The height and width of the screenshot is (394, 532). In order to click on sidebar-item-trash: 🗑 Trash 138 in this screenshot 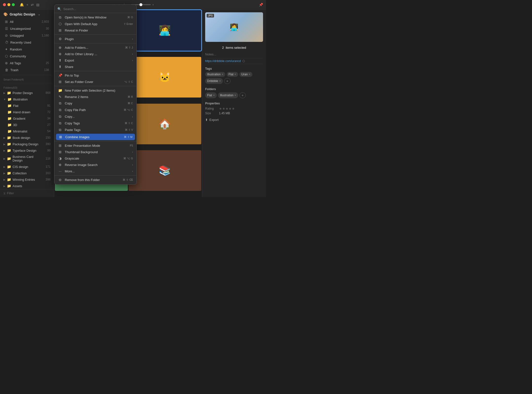, I will do `click(27, 70)`.